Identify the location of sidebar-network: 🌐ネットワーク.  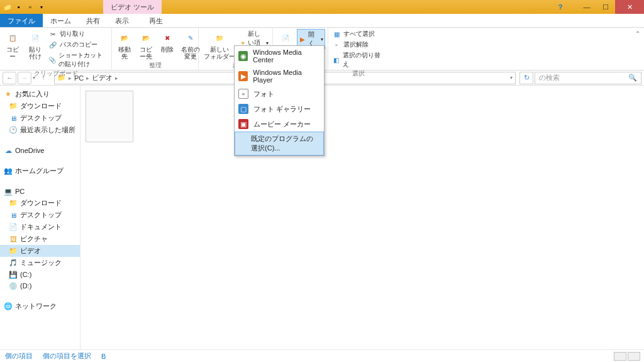
(40, 306).